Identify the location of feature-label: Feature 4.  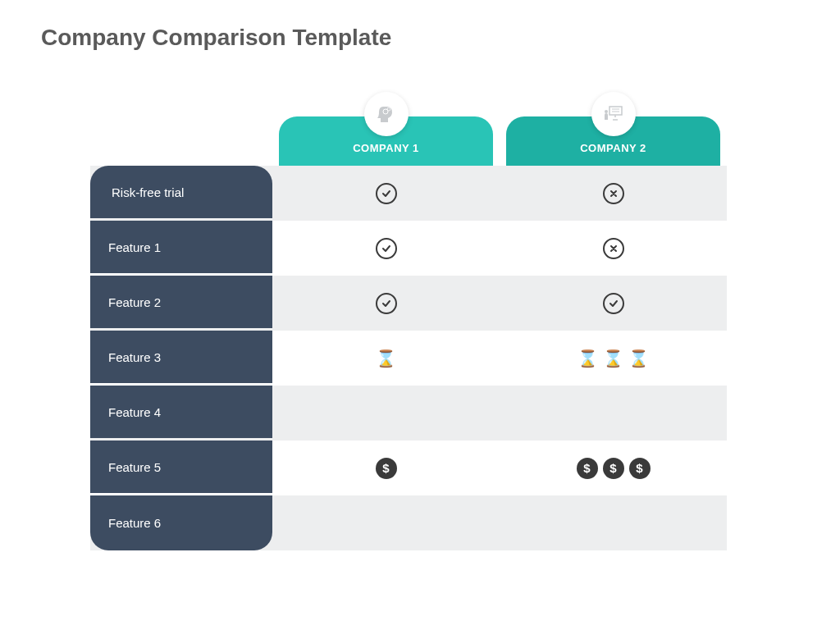
(181, 412).